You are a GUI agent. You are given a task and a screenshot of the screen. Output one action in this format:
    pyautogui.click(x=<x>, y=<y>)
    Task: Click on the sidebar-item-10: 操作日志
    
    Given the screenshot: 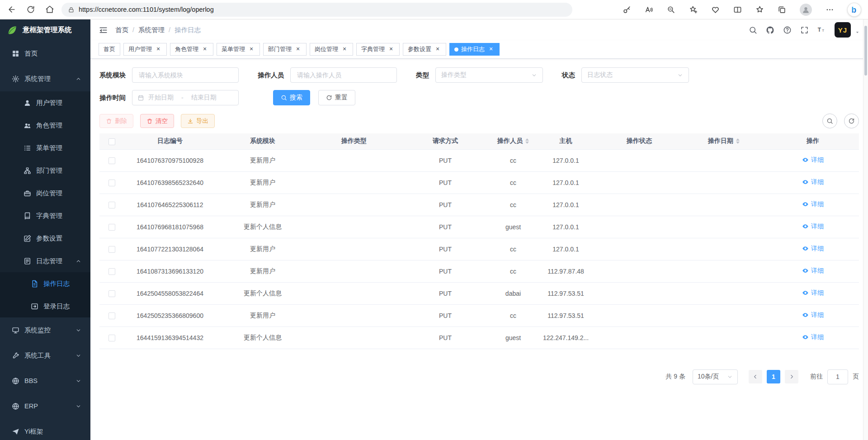 What is the action you would take?
    pyautogui.click(x=45, y=284)
    